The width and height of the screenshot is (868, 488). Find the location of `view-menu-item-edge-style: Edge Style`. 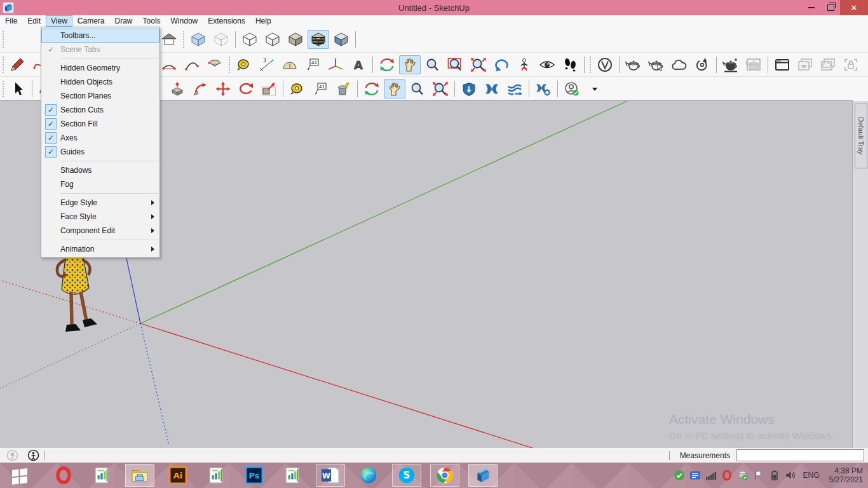

view-menu-item-edge-style: Edge Style is located at coordinates (100, 203).